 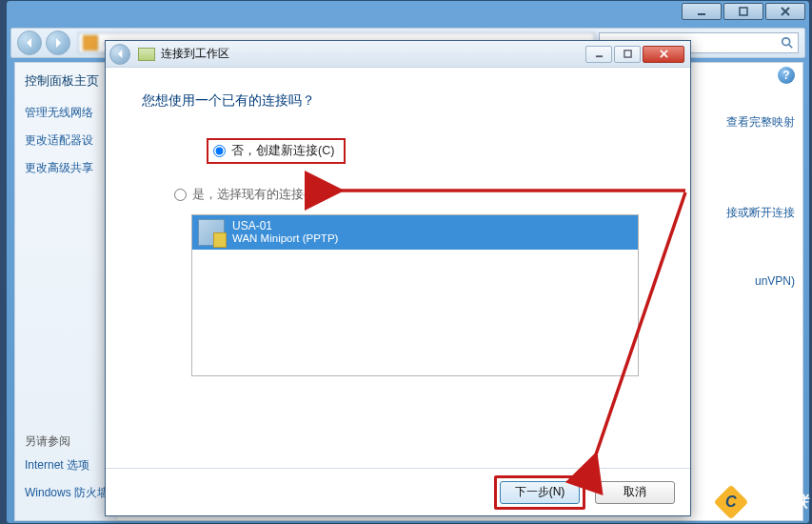 What do you see at coordinates (286, 238) in the screenshot?
I see `connection-protocol: WAN Miniport (PPTP)` at bounding box center [286, 238].